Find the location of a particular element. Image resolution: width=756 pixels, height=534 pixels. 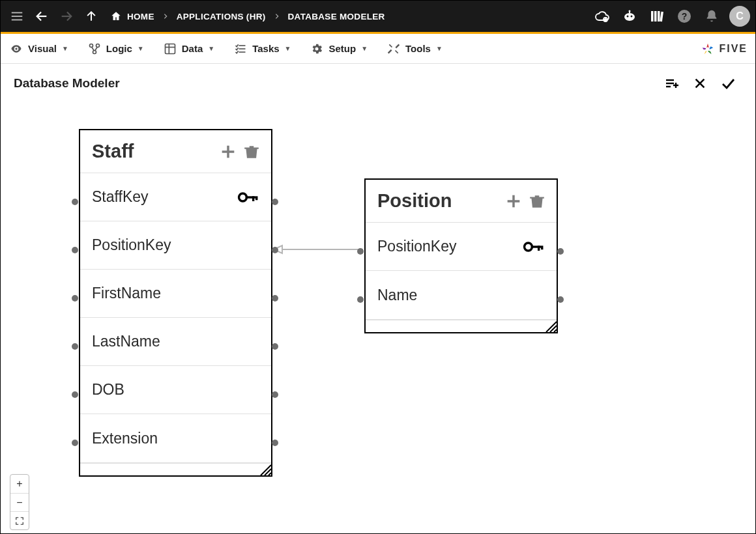

menu-visual: Visual▼ is located at coordinates (39, 49).